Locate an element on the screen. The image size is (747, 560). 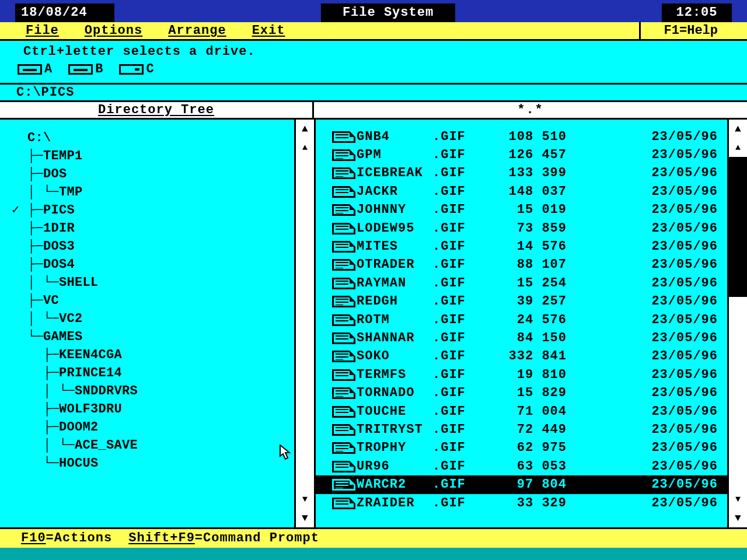
file-name: GNB4 is located at coordinates (395, 137).